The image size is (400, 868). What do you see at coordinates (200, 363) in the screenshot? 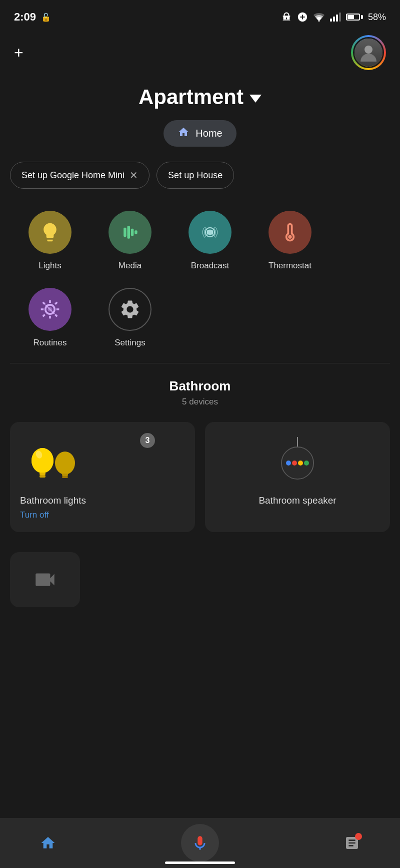
I see `section-divider` at bounding box center [200, 363].